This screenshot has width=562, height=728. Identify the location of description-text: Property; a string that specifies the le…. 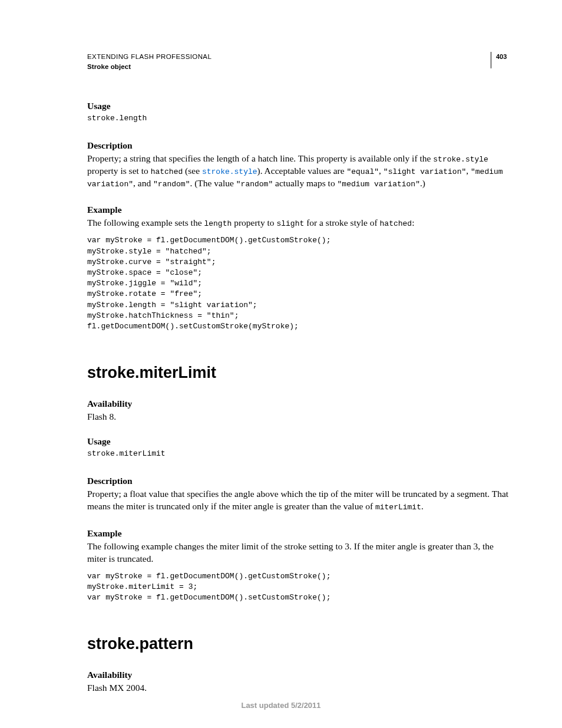
(298, 171).